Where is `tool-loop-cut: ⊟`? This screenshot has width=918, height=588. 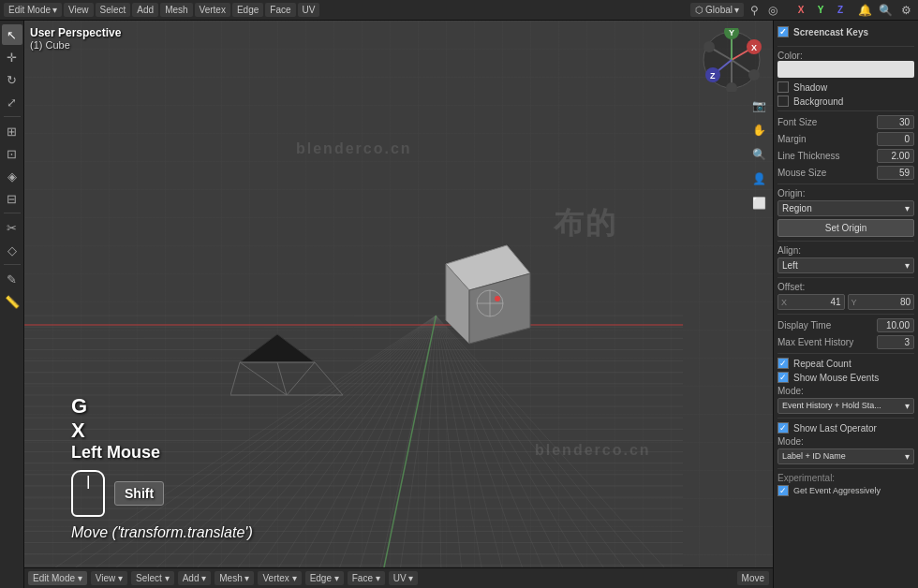
tool-loop-cut: ⊟ is located at coordinates (12, 198).